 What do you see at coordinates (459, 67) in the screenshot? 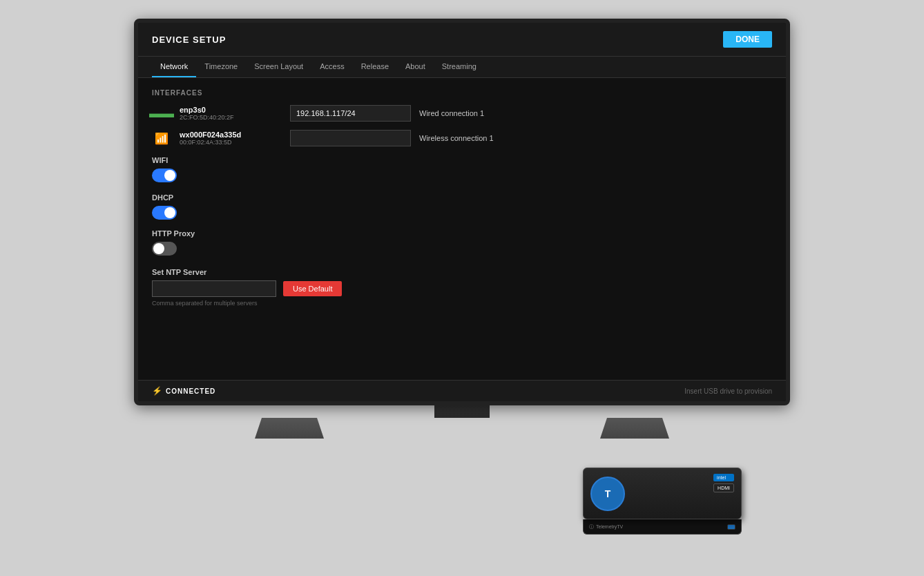
I see `tab-streaming: Streaming` at bounding box center [459, 67].